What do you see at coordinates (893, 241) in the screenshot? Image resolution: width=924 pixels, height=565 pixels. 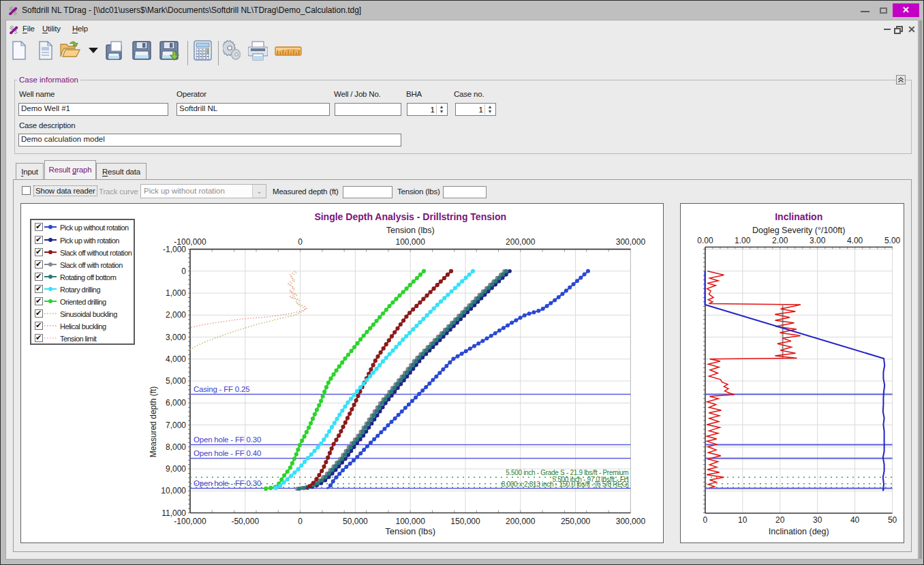 I see `svg-text: 5.00` at bounding box center [893, 241].